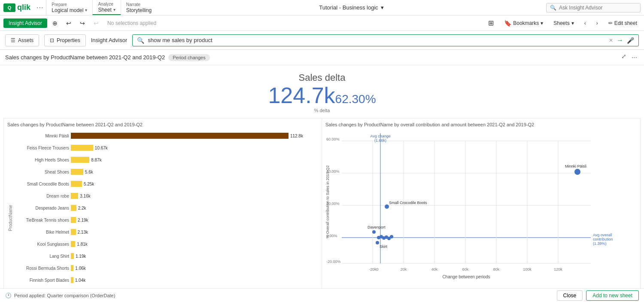 The image size is (644, 302). I want to click on footer-right: Close Add to new sheet, so click(598, 296).